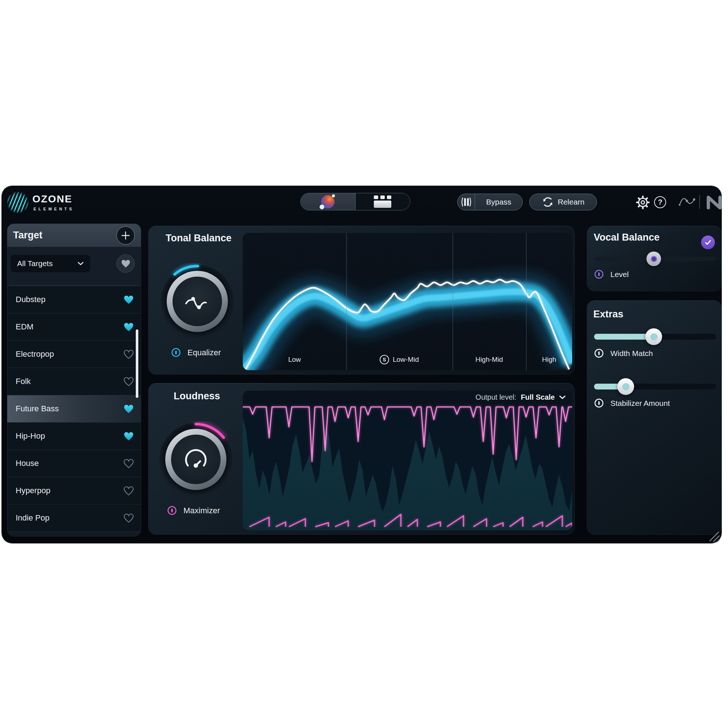 The width and height of the screenshot is (728, 728). Describe the element at coordinates (708, 243) in the screenshot. I see `vocal-balance-enabled-check` at that location.